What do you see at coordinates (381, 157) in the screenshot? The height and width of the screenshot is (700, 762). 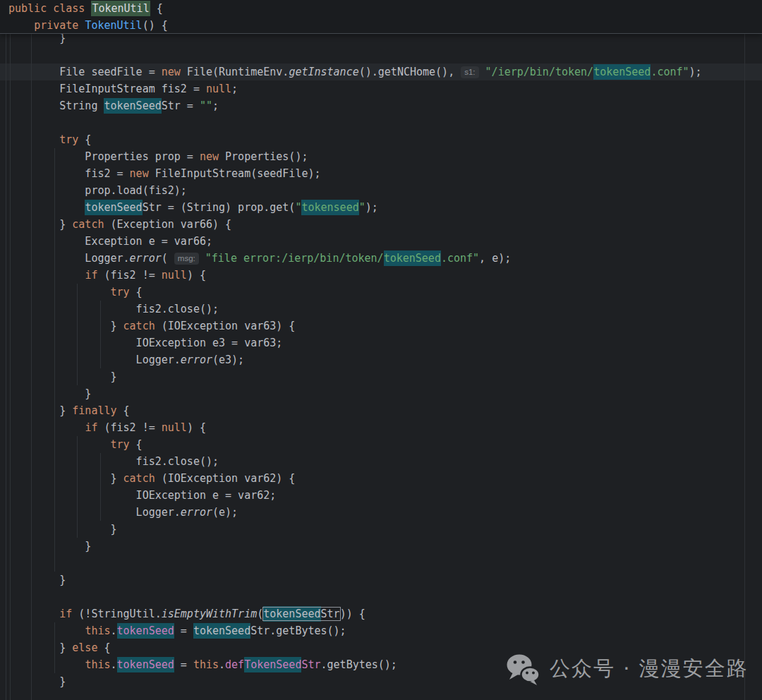 I see `code-line: Properties prop = new Properties();` at bounding box center [381, 157].